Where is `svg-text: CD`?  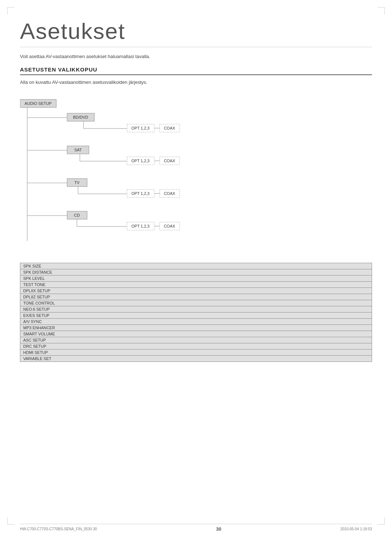
svg-text: CD is located at coordinates (77, 215).